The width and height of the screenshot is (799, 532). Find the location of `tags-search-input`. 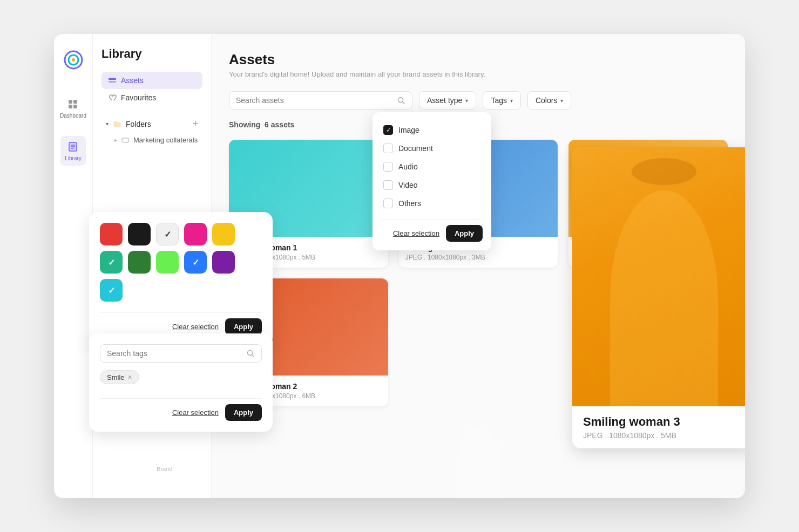

tags-search-input is located at coordinates (174, 353).